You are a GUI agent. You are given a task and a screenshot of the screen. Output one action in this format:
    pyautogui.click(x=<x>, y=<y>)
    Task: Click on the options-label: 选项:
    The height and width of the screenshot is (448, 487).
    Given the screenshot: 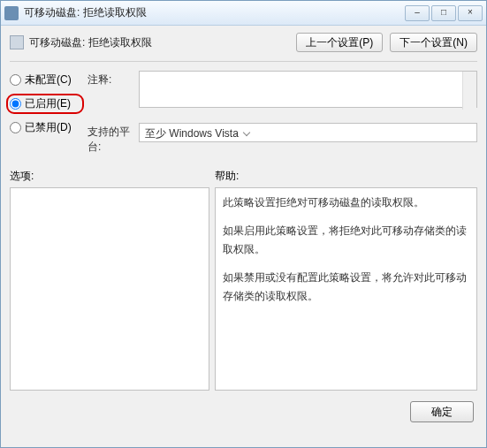 What is the action you would take?
    pyautogui.click(x=112, y=177)
    